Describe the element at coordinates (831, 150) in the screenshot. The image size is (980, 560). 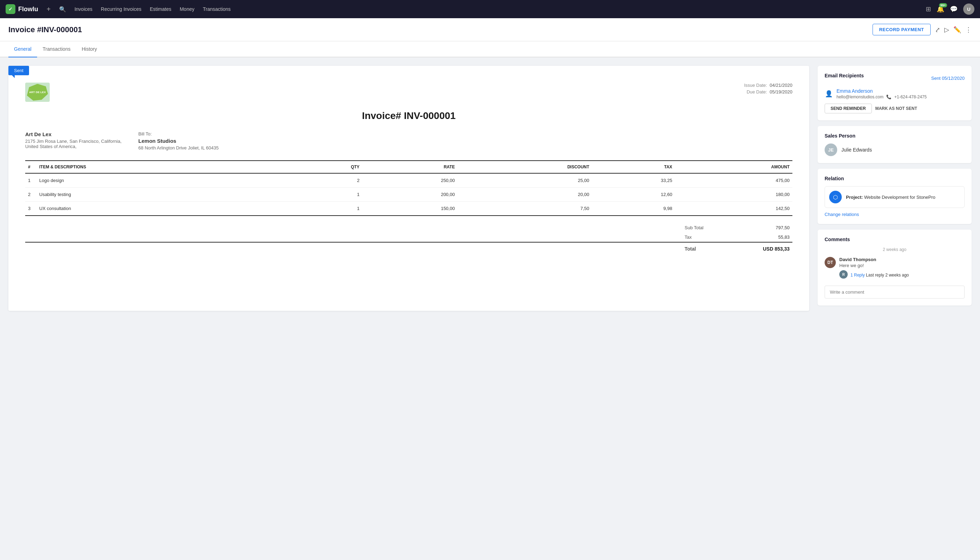
I see `sales-initials: JE` at that location.